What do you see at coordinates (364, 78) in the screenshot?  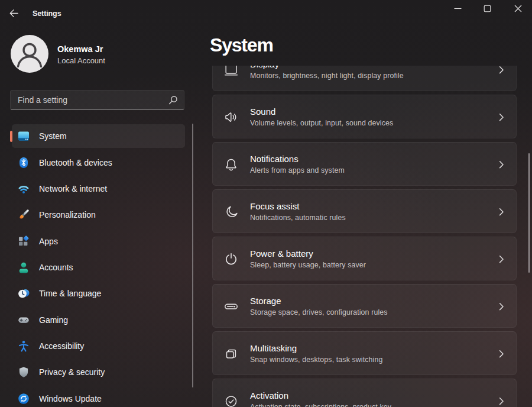 I see `card-display: Display Monitors, brightness, night ligh…` at bounding box center [364, 78].